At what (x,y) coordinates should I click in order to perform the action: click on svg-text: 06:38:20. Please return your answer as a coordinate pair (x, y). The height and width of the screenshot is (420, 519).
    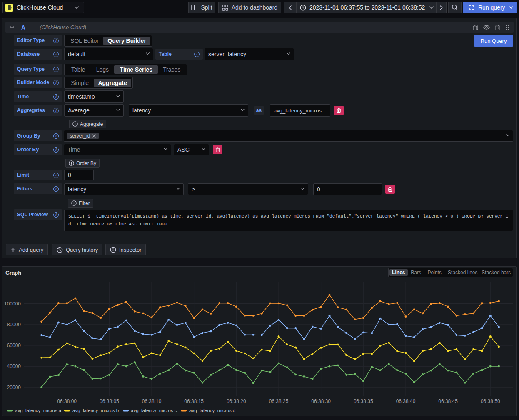
    Looking at the image, I should click on (237, 401).